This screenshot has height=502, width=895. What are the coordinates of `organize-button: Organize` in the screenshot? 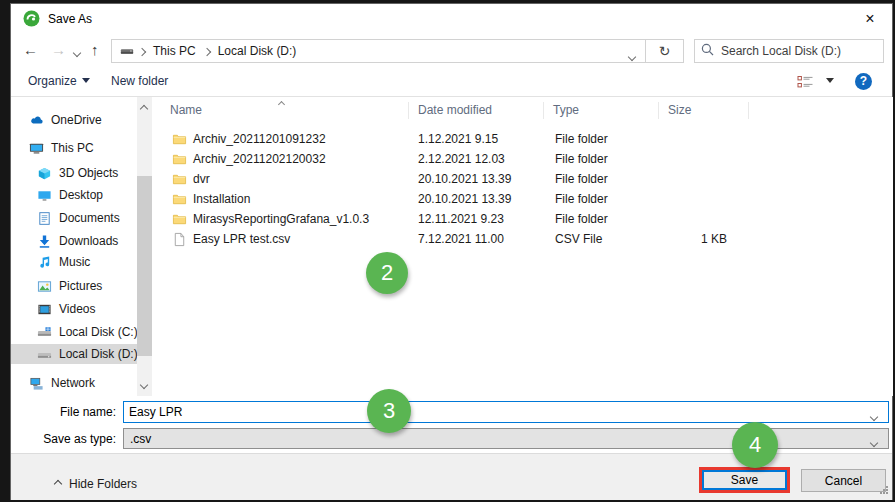 It's located at (59, 81).